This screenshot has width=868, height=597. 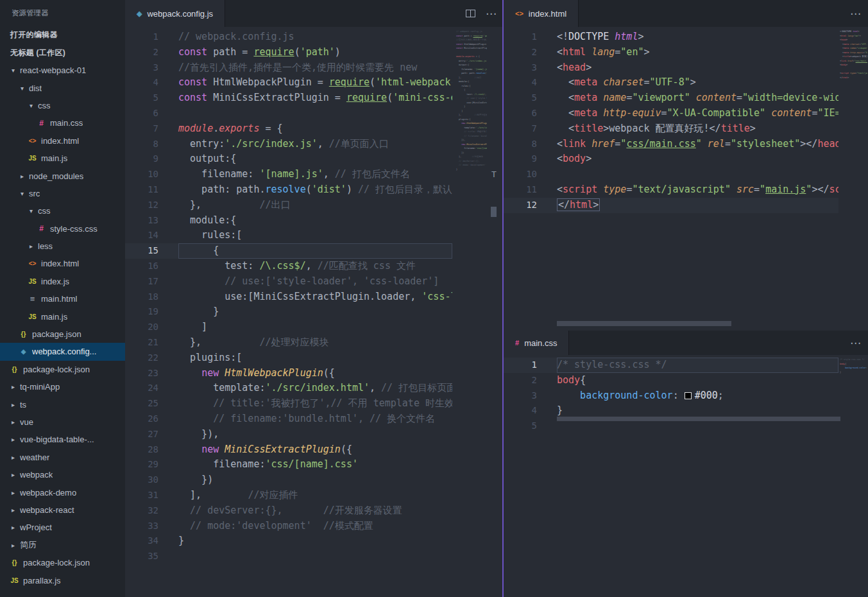 What do you see at coordinates (671, 175) in the screenshot?
I see `code-line: 10` at bounding box center [671, 175].